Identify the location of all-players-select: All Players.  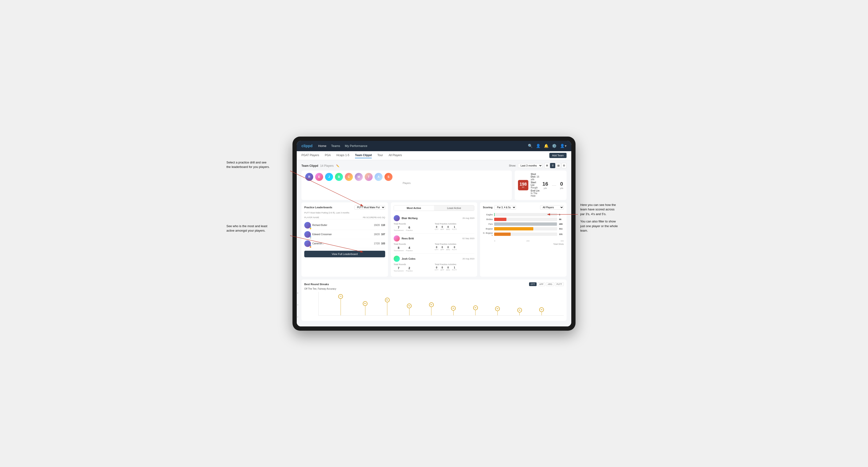
(552, 208).